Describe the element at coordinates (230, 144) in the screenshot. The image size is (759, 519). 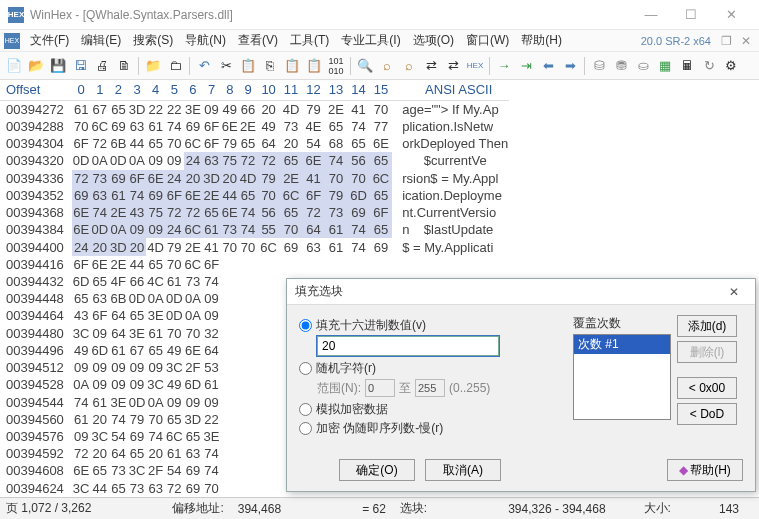
I see `byte-cell: 79` at that location.